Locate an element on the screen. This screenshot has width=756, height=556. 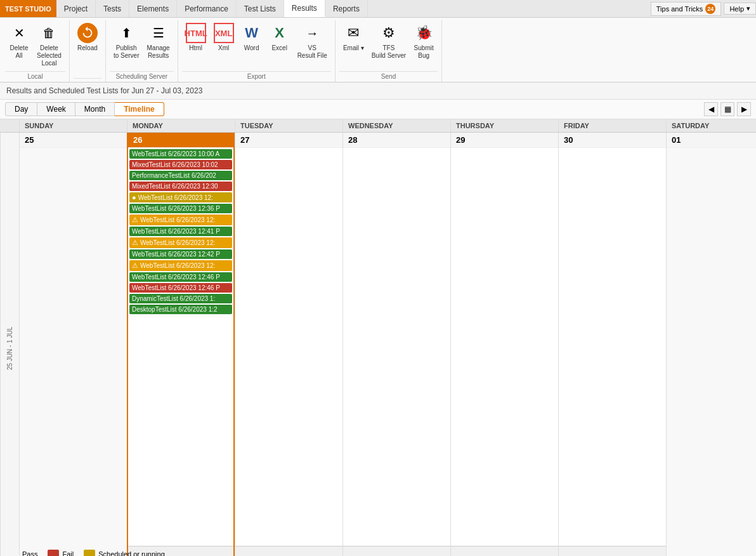
view-buttons: Day Week Month Timeline is located at coordinates (85, 109).